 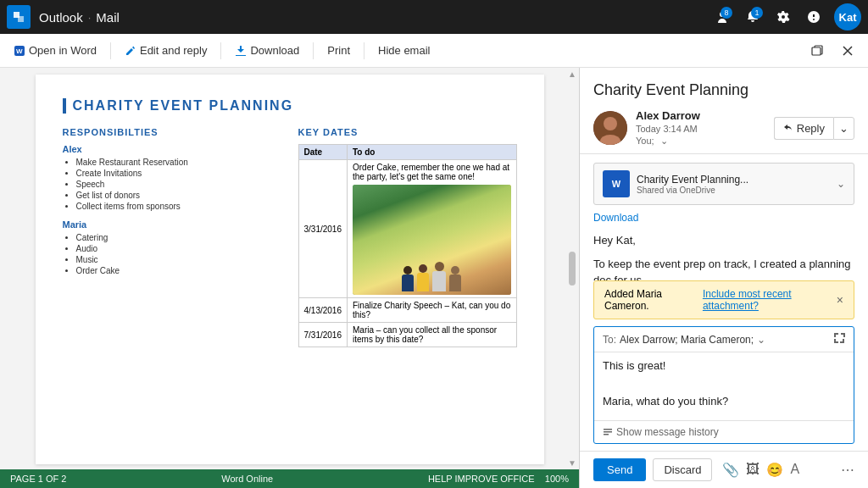 I want to click on attachment-sub: Shared via OneDrive, so click(x=737, y=190).